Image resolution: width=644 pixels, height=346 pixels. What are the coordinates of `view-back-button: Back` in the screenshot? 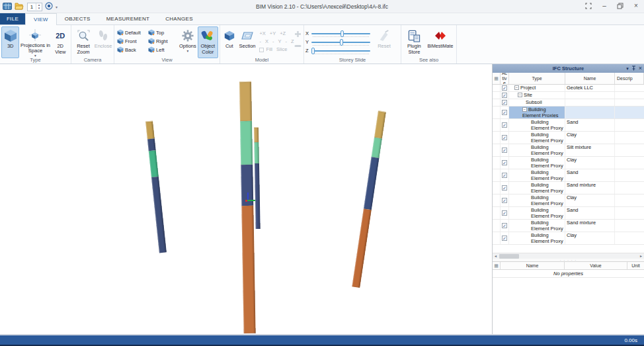 It's located at (131, 50).